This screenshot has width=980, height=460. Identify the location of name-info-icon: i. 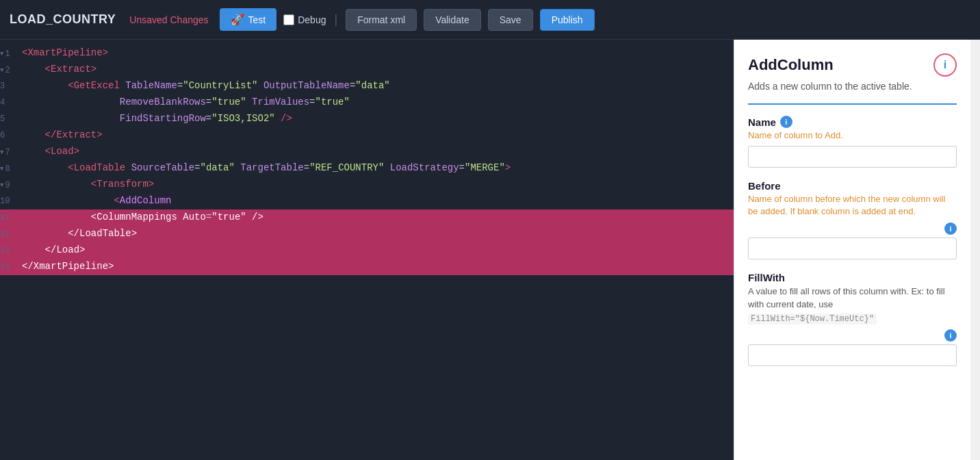
(786, 122).